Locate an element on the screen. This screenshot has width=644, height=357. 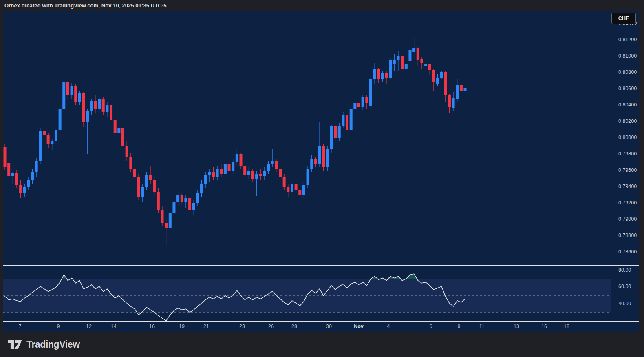
footer-bar: TradingView is located at coordinates (322, 344).